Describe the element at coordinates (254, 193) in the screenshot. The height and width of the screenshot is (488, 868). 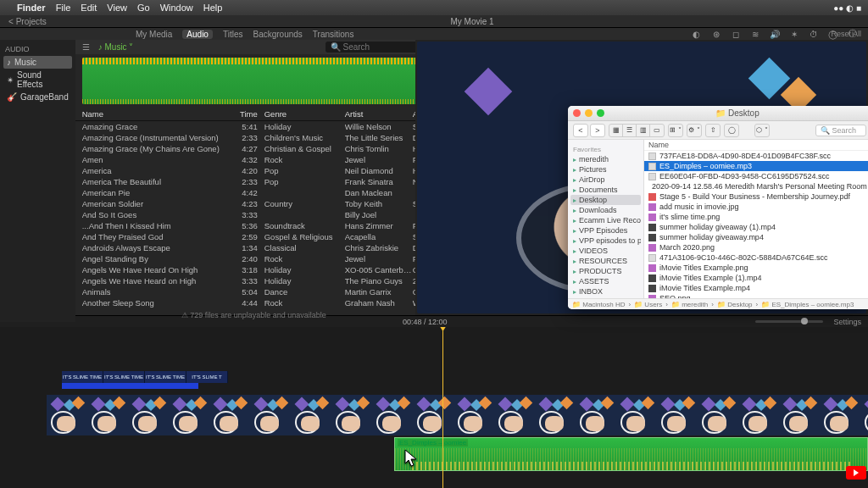
I see `table-row: American Pie4:42Dan Maclean` at that location.